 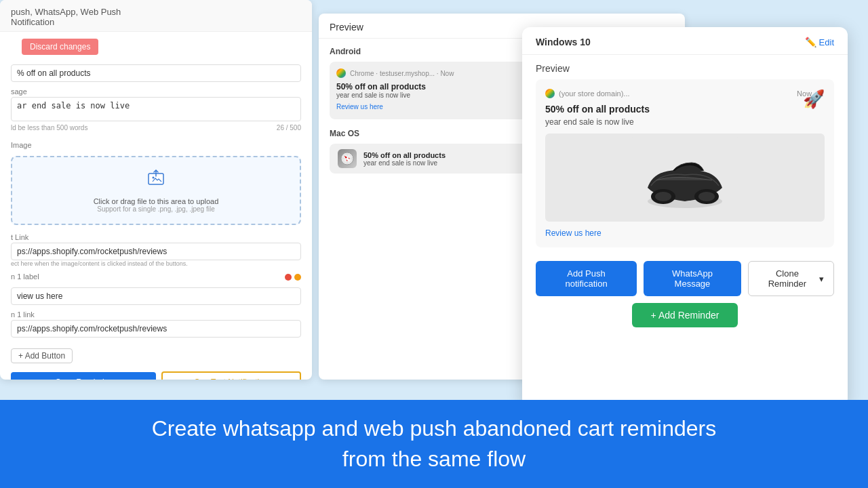 What do you see at coordinates (156, 264) in the screenshot?
I see `redirect-hint: ect here when the image/content is click…` at bounding box center [156, 264].